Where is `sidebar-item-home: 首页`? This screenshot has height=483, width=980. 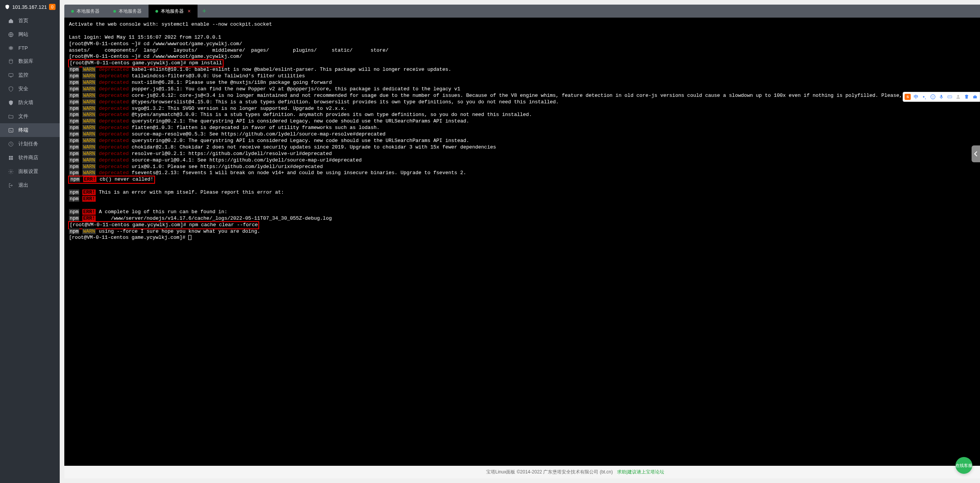 sidebar-item-home: 首页 is located at coordinates (30, 21).